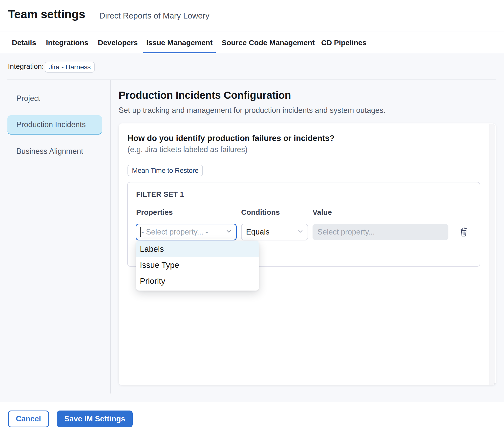  What do you see at coordinates (175, 232) in the screenshot?
I see `property-select-placeholder: - Select property... -` at bounding box center [175, 232].